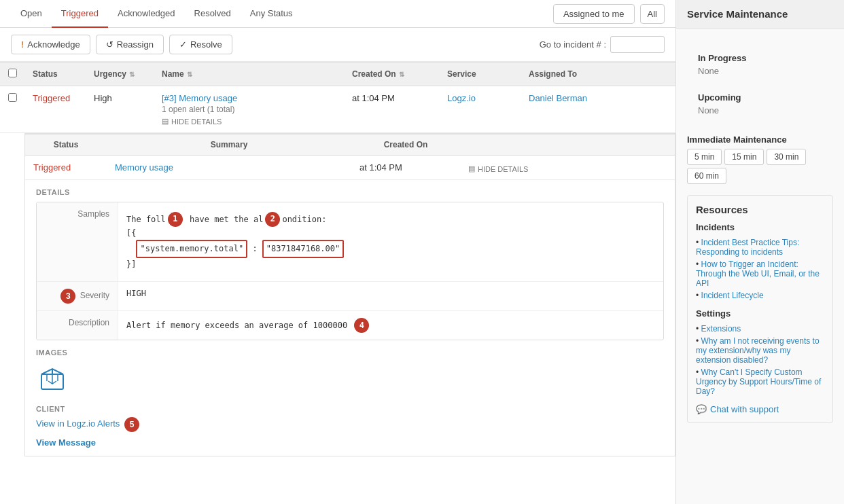 This screenshot has width=844, height=504. What do you see at coordinates (350, 242) in the screenshot?
I see `samples-row: Samples The foll1 have met the al2onditi…` at bounding box center [350, 242].